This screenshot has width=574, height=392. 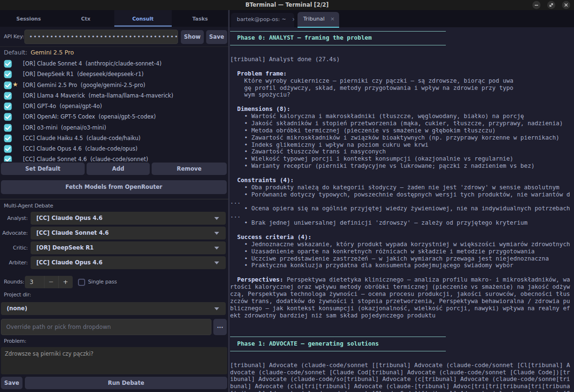 What do you see at coordinates (114, 85) in the screenshot?
I see `model-row: ★[OR] Gemini 2.5 Pro (google/gemini-2.5-…` at bounding box center [114, 85].